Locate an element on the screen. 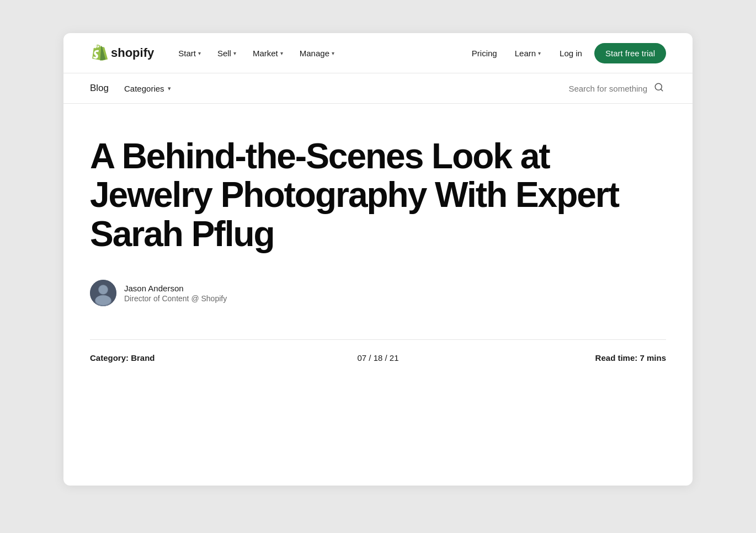 The image size is (756, 533). read-time-meta: Read time: 7 mins is located at coordinates (631, 358).